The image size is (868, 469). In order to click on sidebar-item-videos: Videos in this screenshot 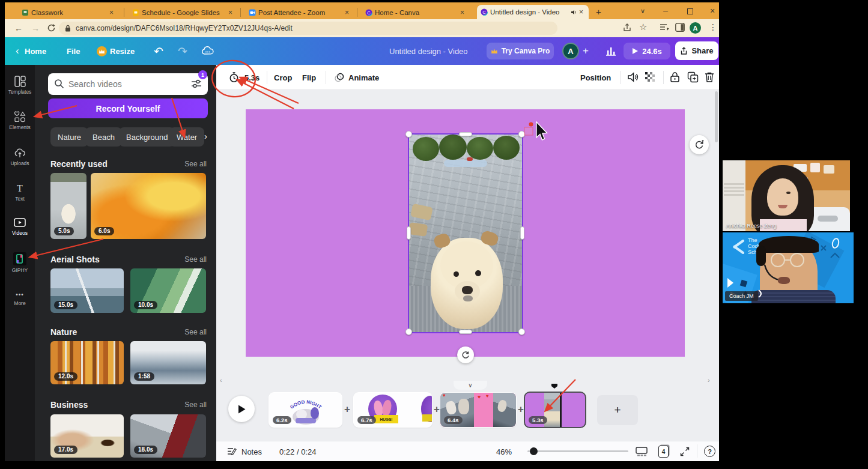, I will do `click(20, 226)`.